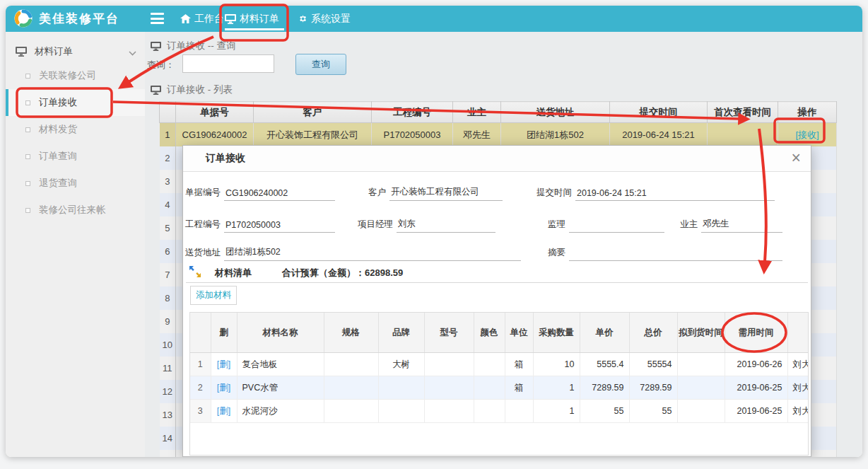 This screenshot has height=469, width=868. I want to click on sidebar-item-label: 订单查询, so click(58, 156).